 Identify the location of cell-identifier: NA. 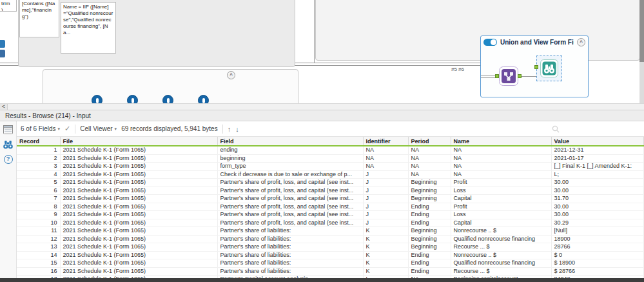
(385, 159).